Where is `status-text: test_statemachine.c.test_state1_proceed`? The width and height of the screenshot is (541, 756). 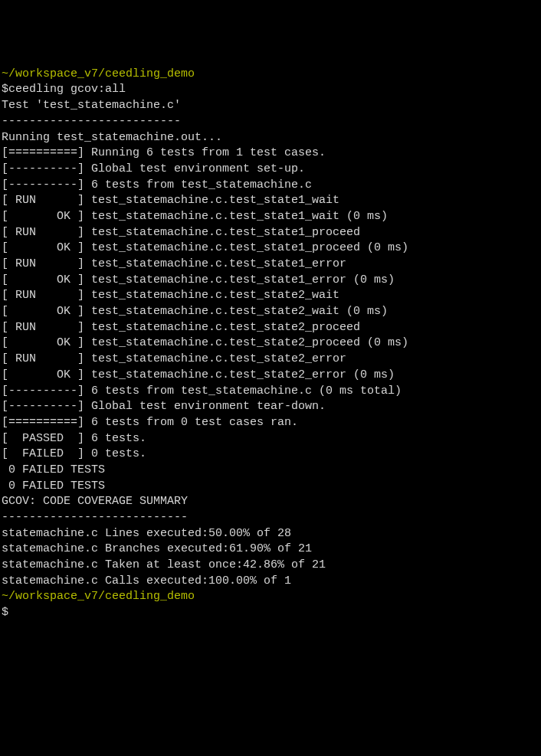
status-text: test_statemachine.c.test_state1_proceed is located at coordinates (222, 233).